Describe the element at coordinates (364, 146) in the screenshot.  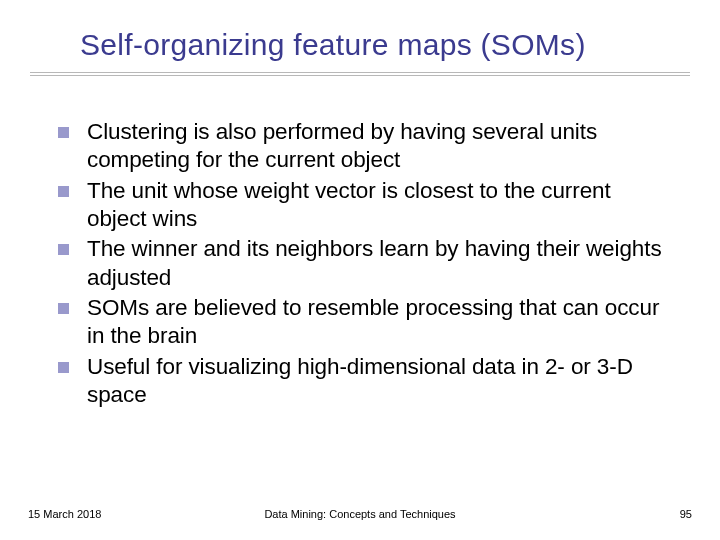
I see `list-item: Clustering is also performed by having s…` at that location.